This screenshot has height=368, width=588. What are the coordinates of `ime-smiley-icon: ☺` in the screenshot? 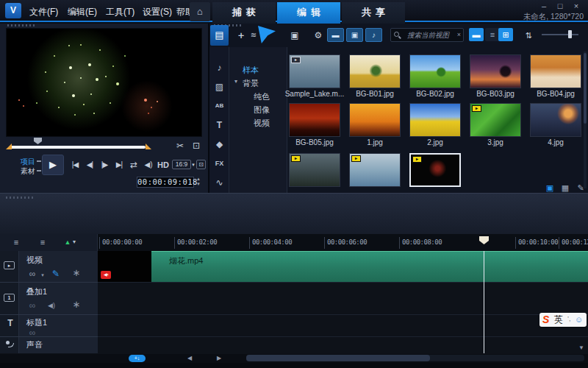 It's located at (579, 319).